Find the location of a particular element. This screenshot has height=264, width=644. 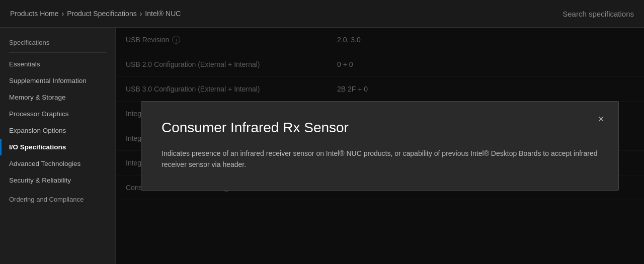

modal-title: Consumer Infrared Rx Sensor is located at coordinates (380, 128).